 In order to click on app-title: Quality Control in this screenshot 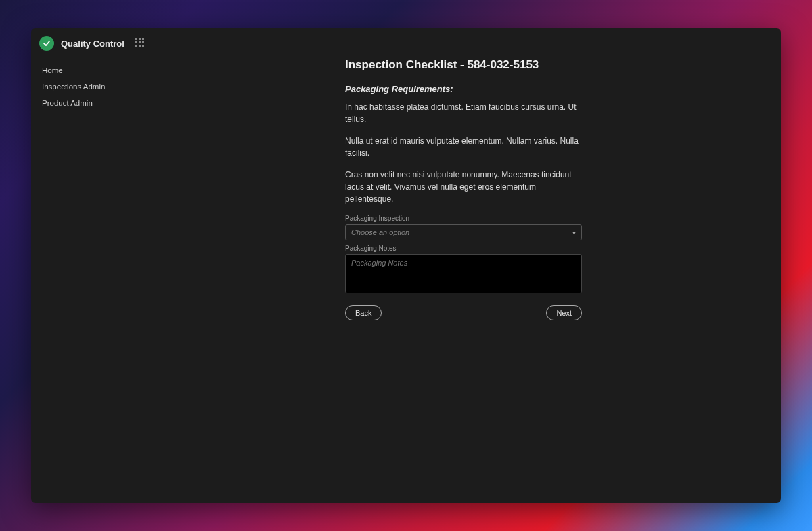, I will do `click(93, 43)`.